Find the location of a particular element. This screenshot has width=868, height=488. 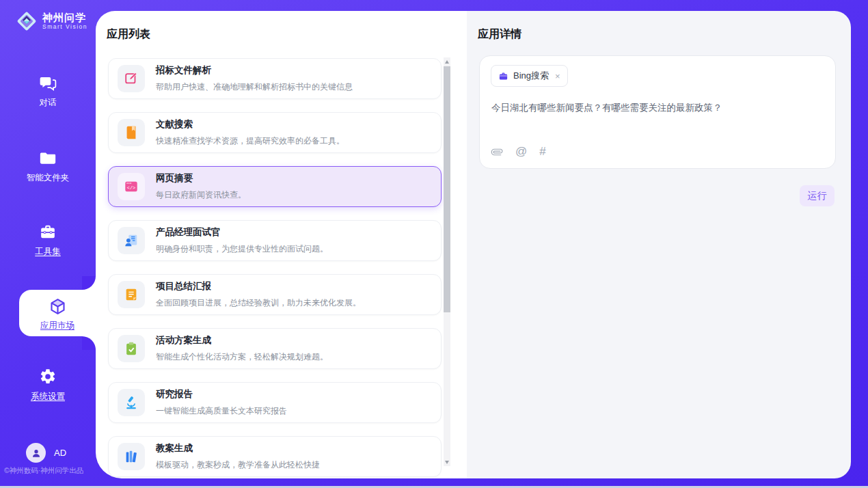

app-card-title: 网页摘要 is located at coordinates (201, 178).